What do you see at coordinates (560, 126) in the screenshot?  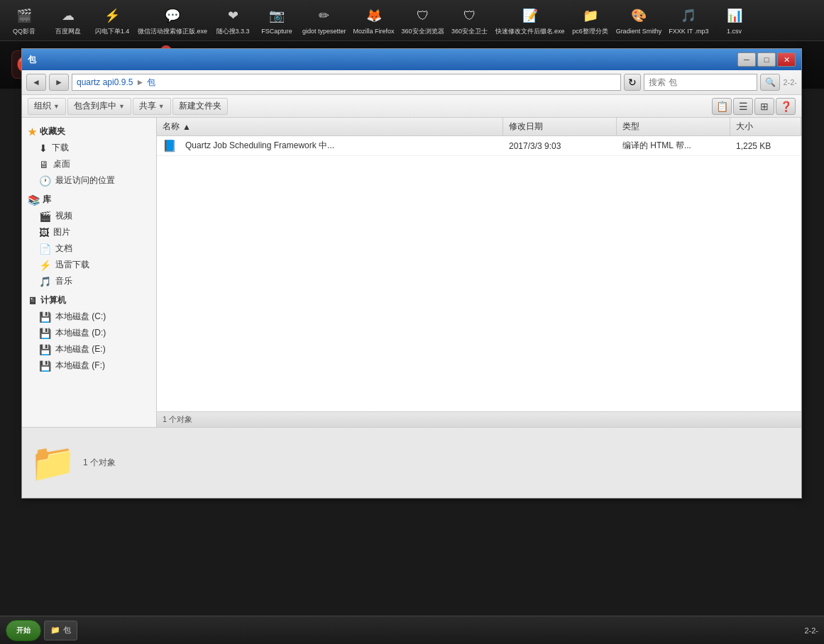 I see `col-header-date: 修改日期` at bounding box center [560, 126].